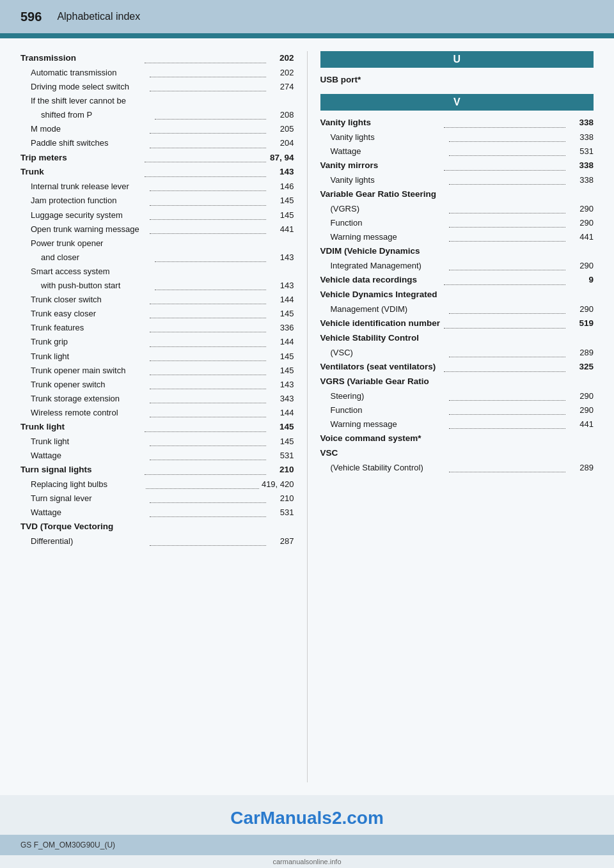 Image resolution: width=614 pixels, height=868 pixels. What do you see at coordinates (89, 129) in the screenshot?
I see `entry-label: M mode` at bounding box center [89, 129].